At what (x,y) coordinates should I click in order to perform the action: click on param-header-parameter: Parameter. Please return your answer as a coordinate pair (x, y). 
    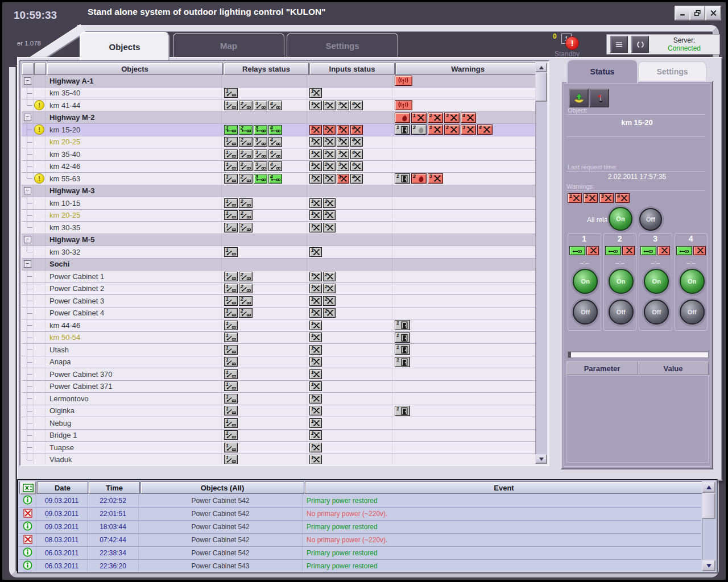
    Looking at the image, I should click on (602, 368).